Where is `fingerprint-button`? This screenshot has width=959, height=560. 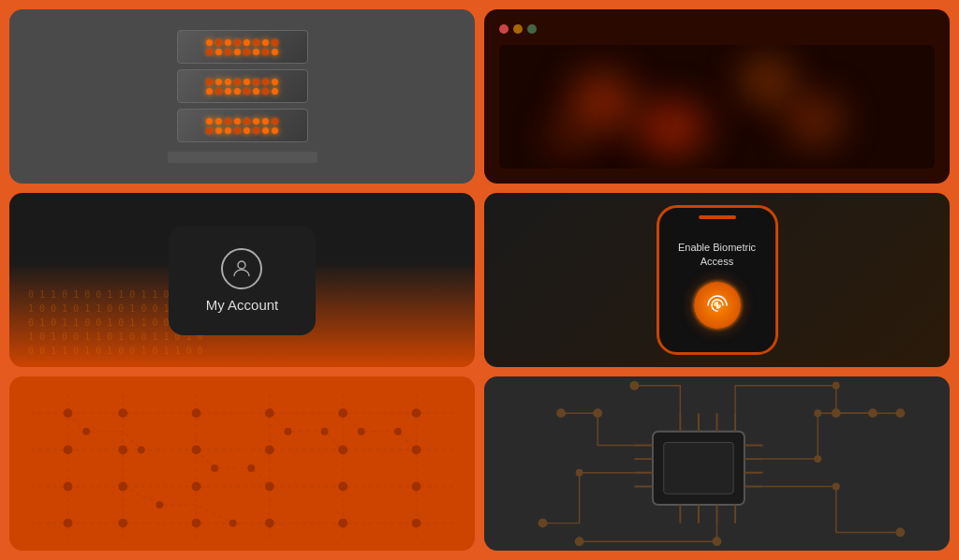
fingerprint-button is located at coordinates (717, 305).